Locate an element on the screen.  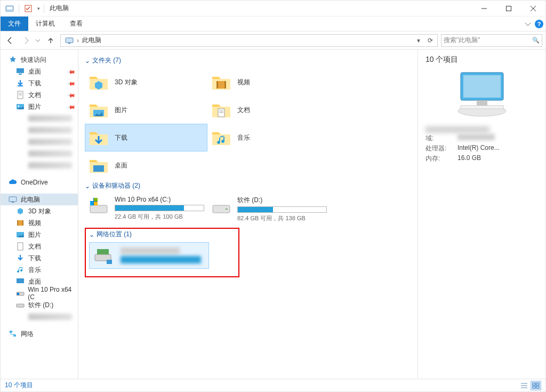
properties-icon is located at coordinates (28, 9).